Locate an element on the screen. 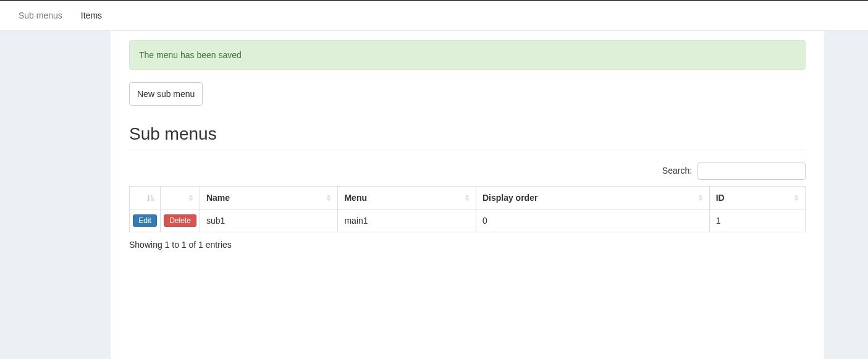 Image resolution: width=868 pixels, height=359 pixels. delete-button: Delete is located at coordinates (180, 221).